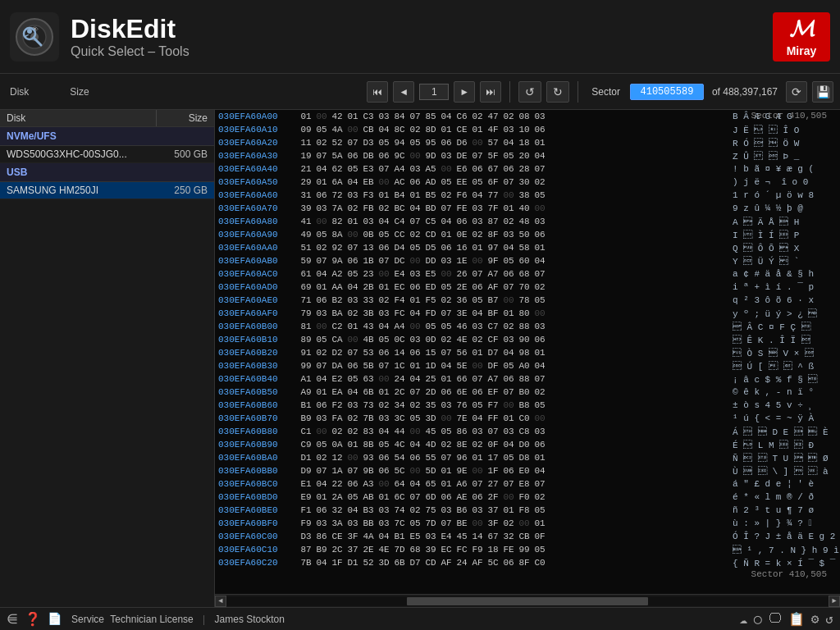  Describe the element at coordinates (256, 274) in the screenshot. I see `hex-address: 030EFA60AC0` at that location.